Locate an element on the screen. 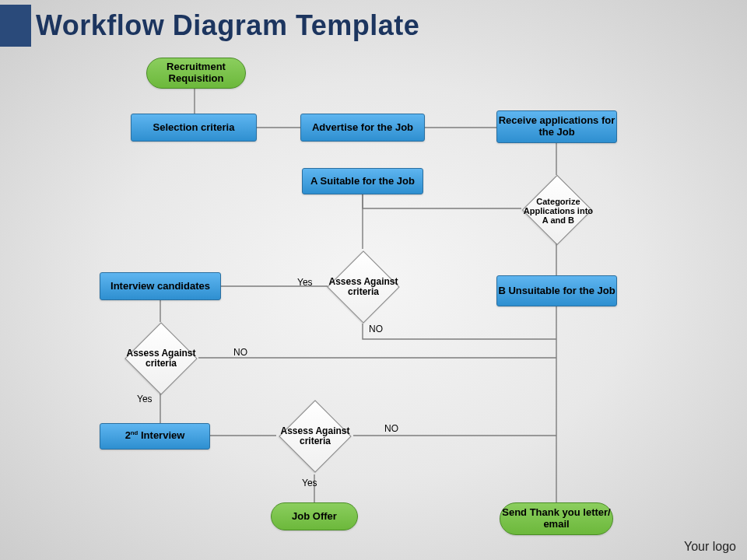  node-thankyou: Send Thank you letter/ email is located at coordinates (556, 519).